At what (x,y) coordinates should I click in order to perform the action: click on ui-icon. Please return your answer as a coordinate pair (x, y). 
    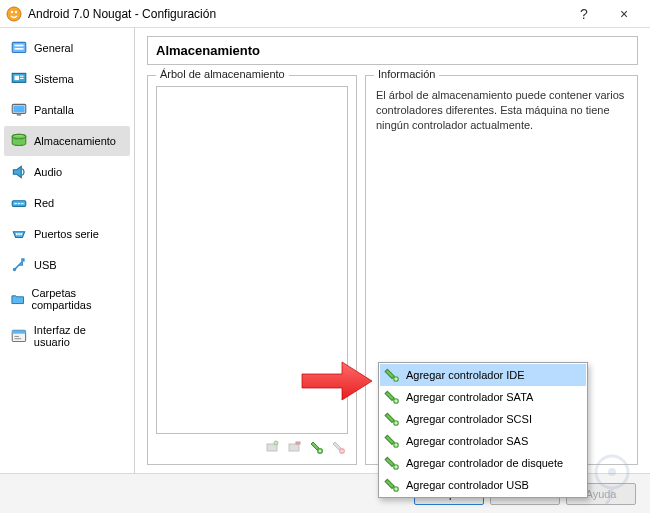
    Looking at the image, I should click on (19, 336).